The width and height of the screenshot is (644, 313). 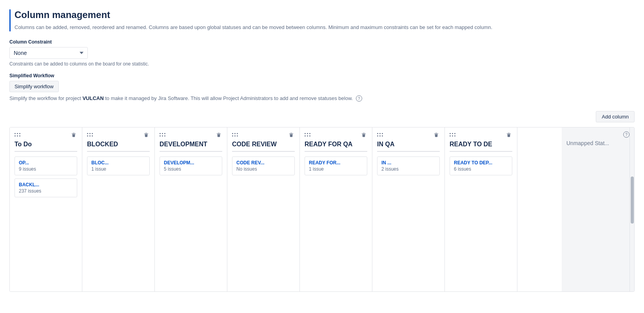 I want to click on column-divider-ready-to-dep, so click(x=481, y=151).